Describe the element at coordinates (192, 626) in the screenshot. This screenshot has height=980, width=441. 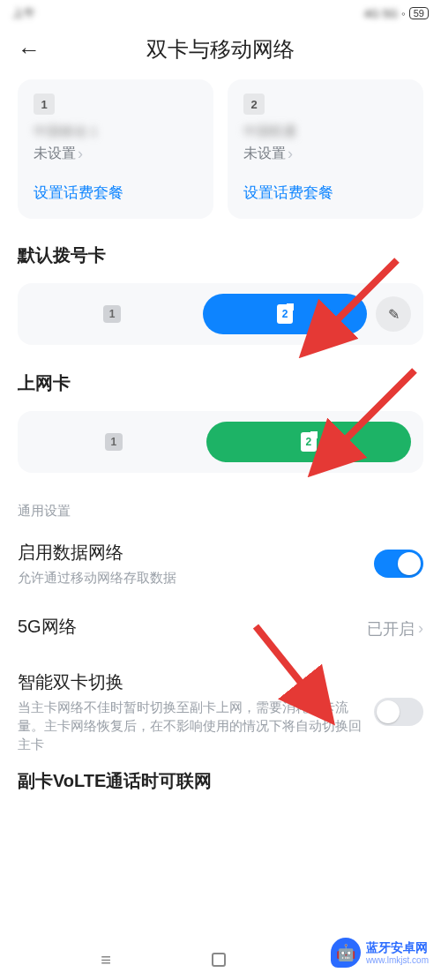
I see `five-g-title: 5G网络` at that location.